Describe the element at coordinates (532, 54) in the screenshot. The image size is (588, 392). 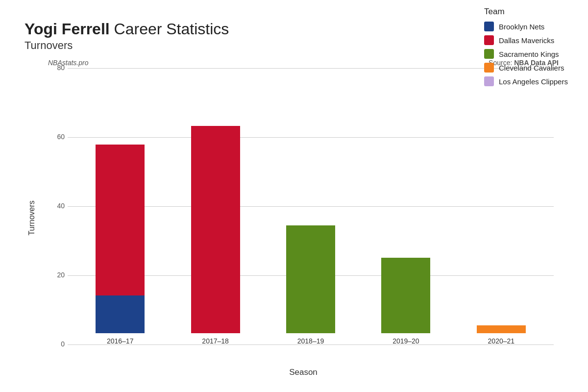
I see `legend-item: Sacramento Kings` at that location.